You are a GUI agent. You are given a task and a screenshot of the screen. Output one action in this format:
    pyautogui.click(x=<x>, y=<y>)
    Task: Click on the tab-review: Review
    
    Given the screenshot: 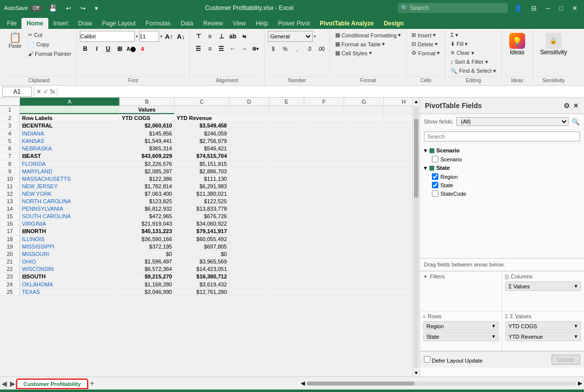 What is the action you would take?
    pyautogui.click(x=212, y=23)
    